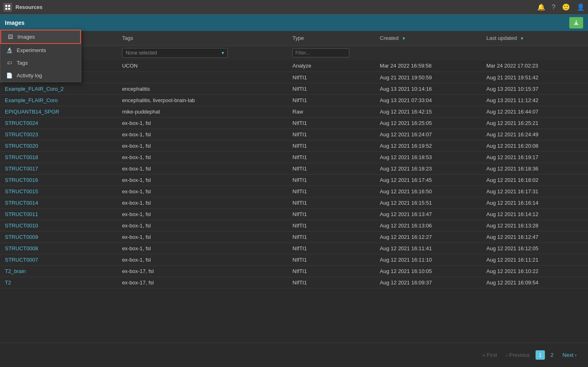 Image resolution: width=588 pixels, height=367 pixels. I want to click on cell-type: Raw, so click(331, 111).